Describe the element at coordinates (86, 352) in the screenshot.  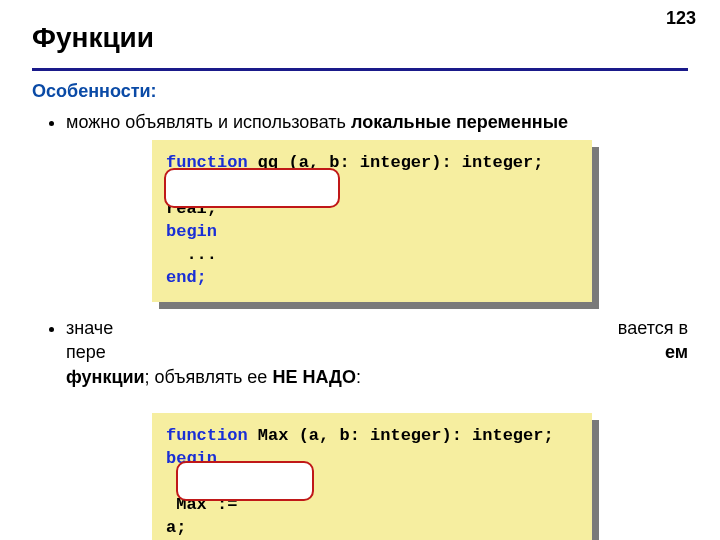
I see `bullet-2-l2-left: пере` at that location.